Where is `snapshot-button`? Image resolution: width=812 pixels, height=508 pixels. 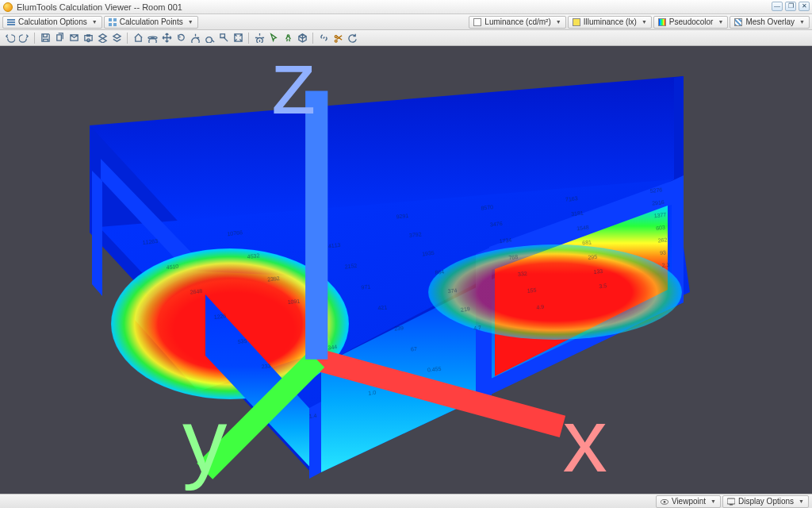
snapshot-button is located at coordinates (88, 38).